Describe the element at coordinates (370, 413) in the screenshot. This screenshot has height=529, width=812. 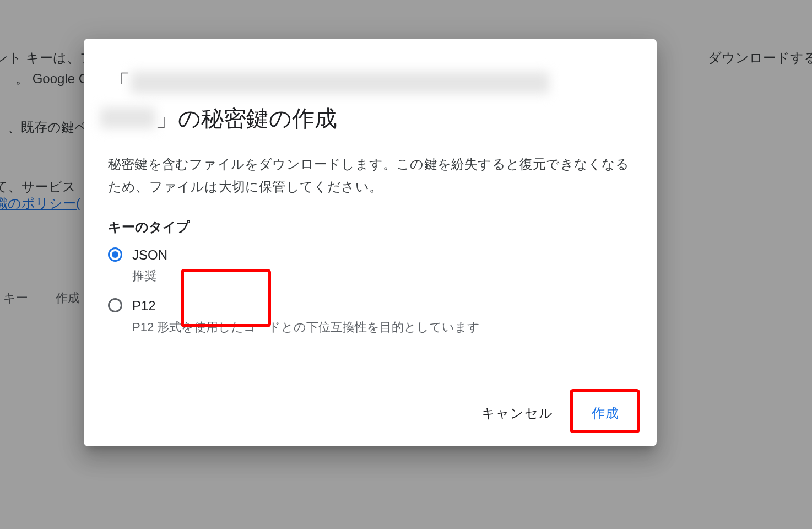
I see `dialog-actions: キャンセル 作成` at that location.